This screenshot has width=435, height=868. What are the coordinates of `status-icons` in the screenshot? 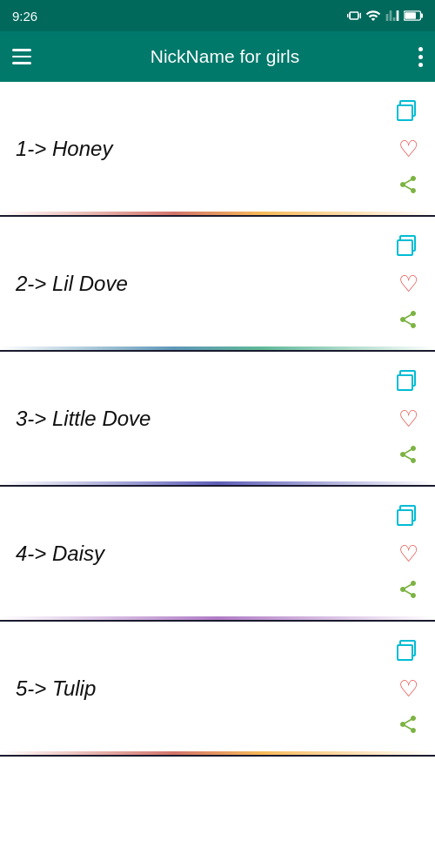 It's located at (385, 16).